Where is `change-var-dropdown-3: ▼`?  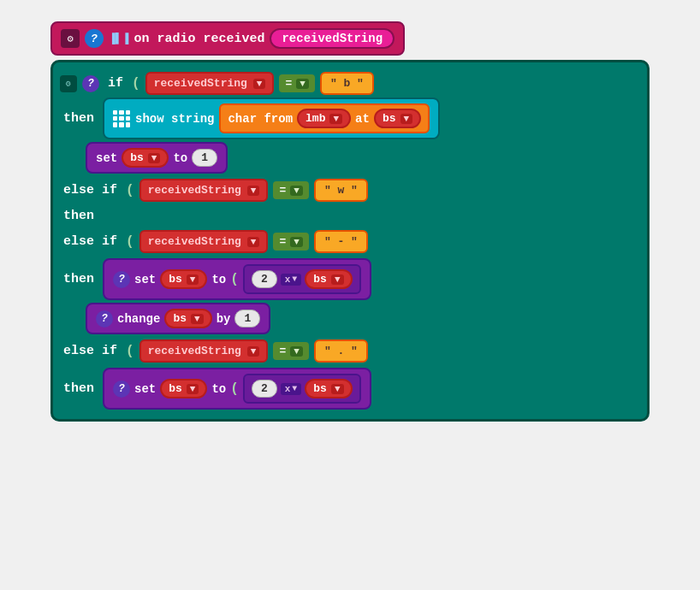
change-var-dropdown-3: ▼ is located at coordinates (197, 319).